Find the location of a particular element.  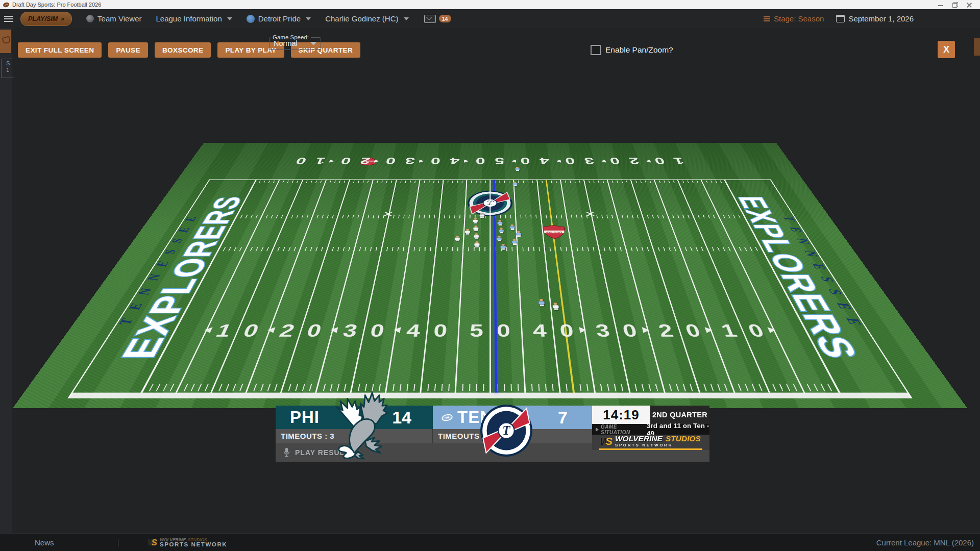

conference-shield-logo: AMERICAN is located at coordinates (554, 232).